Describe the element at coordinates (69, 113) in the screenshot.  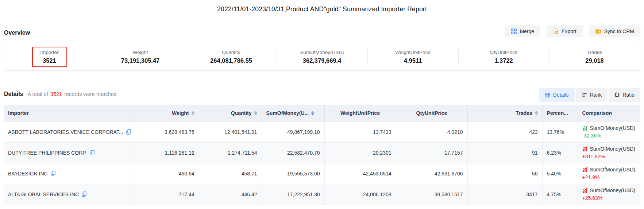
I see `col-header-importer: Importer` at that location.